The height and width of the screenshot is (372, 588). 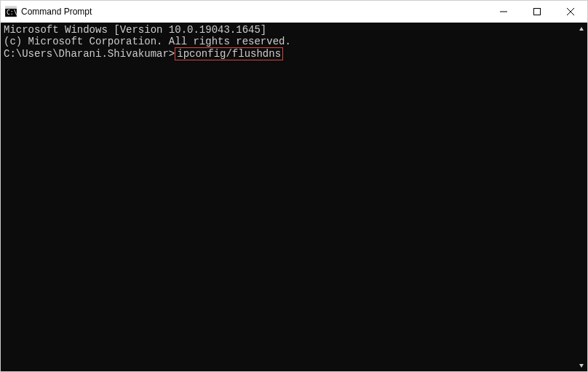 I want to click on prompt-path: C:\Users\Dharani.Shivakumar>, so click(x=89, y=54).